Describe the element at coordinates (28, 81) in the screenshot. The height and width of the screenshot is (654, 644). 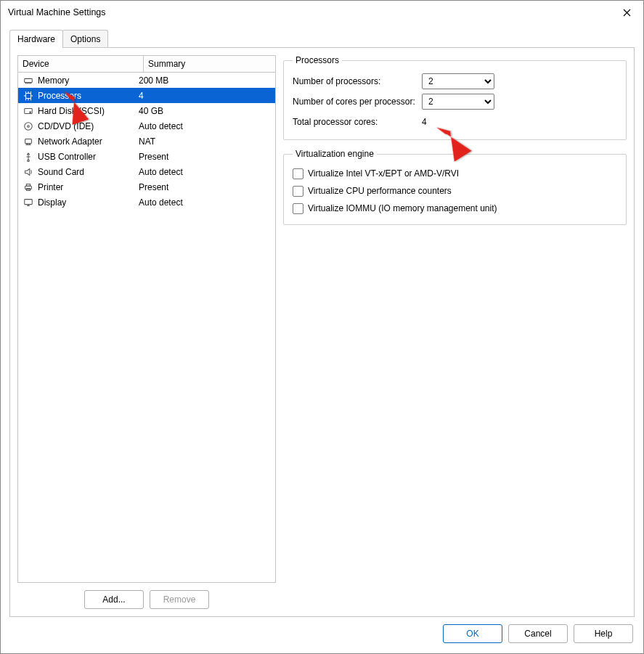
I see `memory-icon` at that location.